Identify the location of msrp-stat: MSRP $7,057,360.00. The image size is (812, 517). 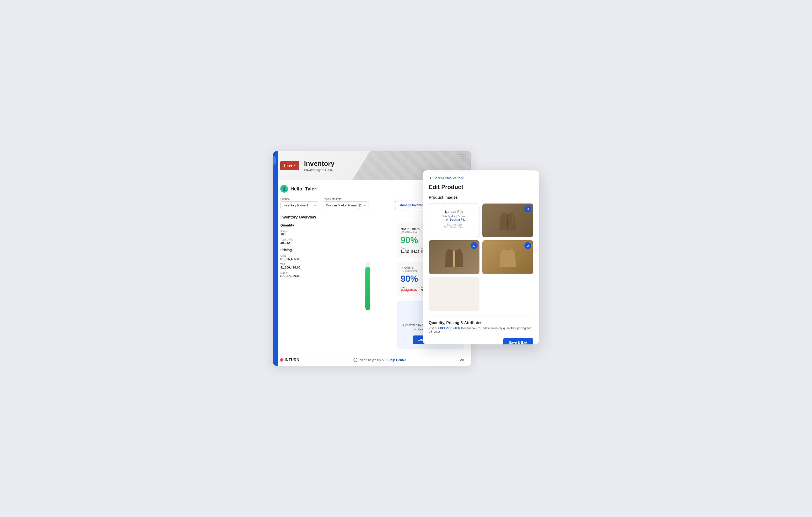
(310, 275).